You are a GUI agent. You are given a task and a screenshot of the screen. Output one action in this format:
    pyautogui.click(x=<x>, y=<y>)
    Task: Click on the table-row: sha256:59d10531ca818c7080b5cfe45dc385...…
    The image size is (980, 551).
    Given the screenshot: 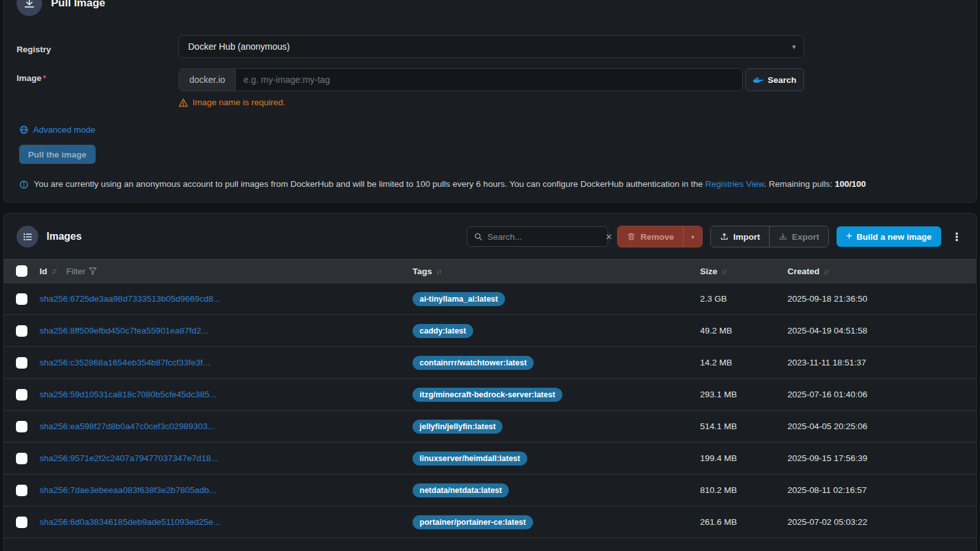 What is the action you would take?
    pyautogui.click(x=490, y=395)
    